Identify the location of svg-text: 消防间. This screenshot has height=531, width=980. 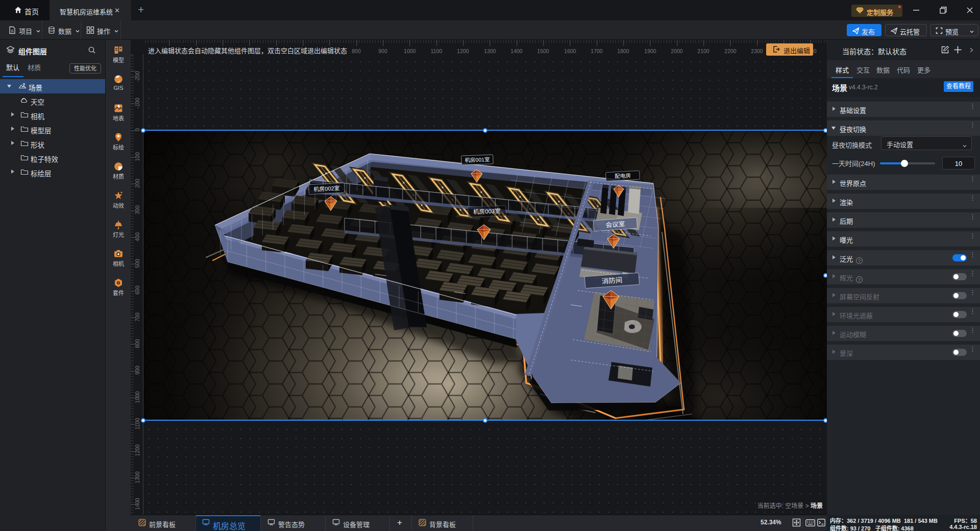
(611, 281).